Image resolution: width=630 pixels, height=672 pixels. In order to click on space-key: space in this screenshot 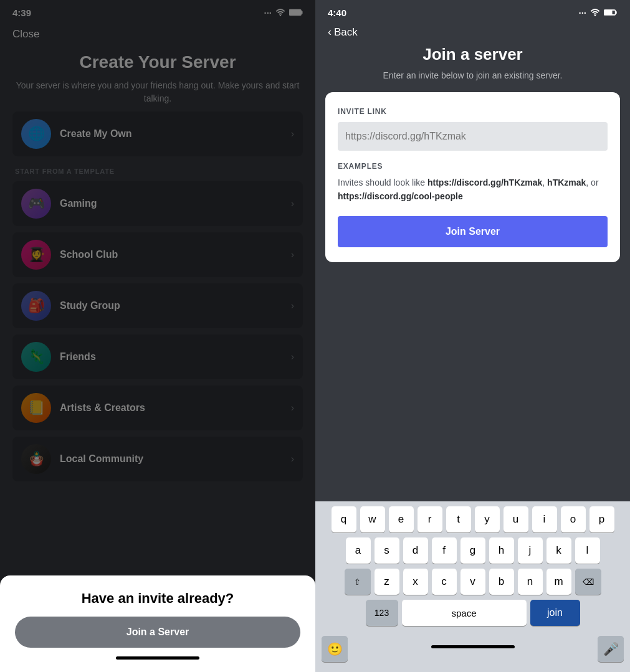, I will do `click(464, 613)`.